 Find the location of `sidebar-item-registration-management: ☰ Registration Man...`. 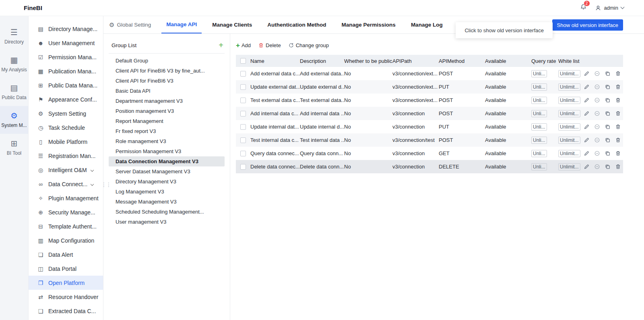

sidebar-item-registration-management: ☰ Registration Man... is located at coordinates (66, 156).